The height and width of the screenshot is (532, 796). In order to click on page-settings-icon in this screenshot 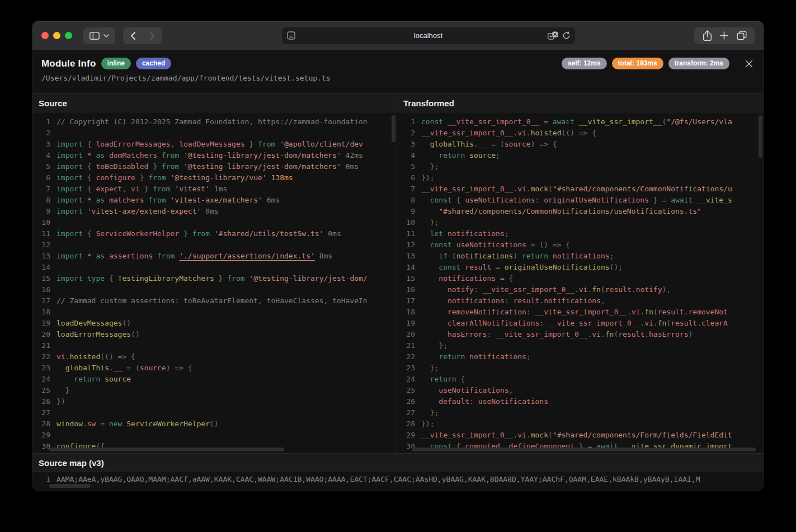, I will do `click(291, 36)`.